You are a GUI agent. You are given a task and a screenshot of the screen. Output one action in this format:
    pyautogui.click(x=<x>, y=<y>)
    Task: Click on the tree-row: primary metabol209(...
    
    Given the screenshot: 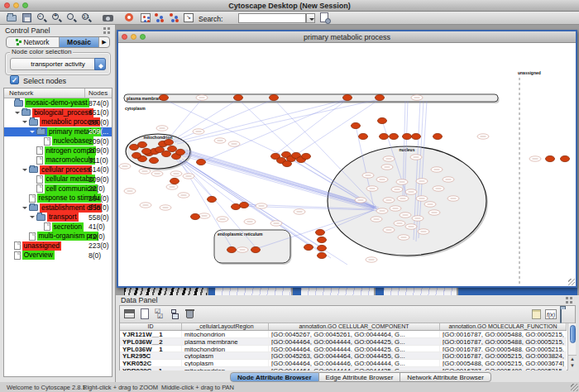 What is the action you would take?
    pyautogui.click(x=58, y=132)
    